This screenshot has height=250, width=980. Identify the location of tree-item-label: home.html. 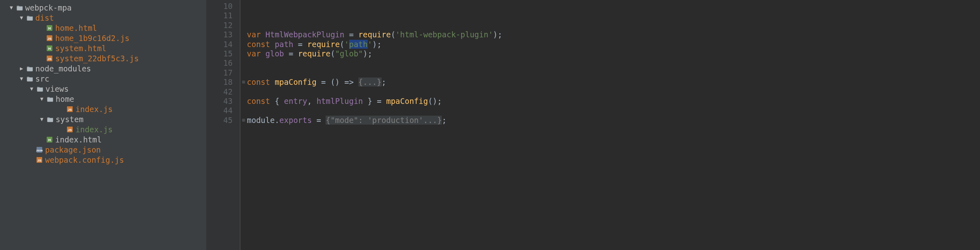
(76, 28).